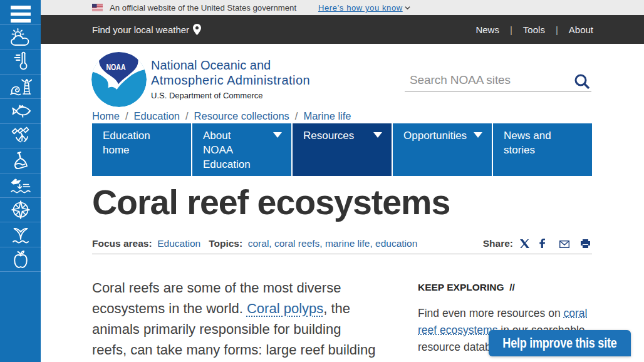 This screenshot has width=644, height=362. What do you see at coordinates (117, 67) in the screenshot?
I see `svg-text: NOAA` at bounding box center [117, 67].